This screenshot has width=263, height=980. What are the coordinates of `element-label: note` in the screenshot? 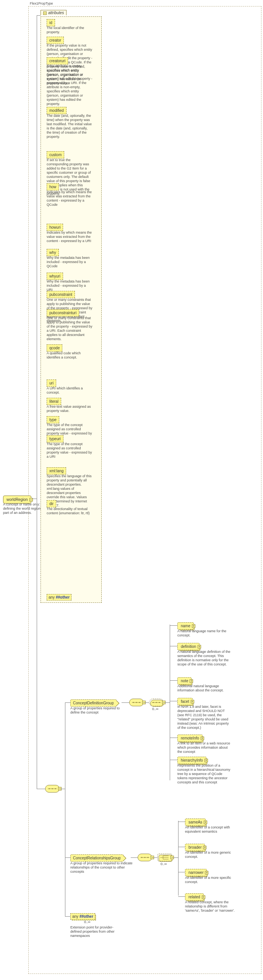 It's located at (184, 681).